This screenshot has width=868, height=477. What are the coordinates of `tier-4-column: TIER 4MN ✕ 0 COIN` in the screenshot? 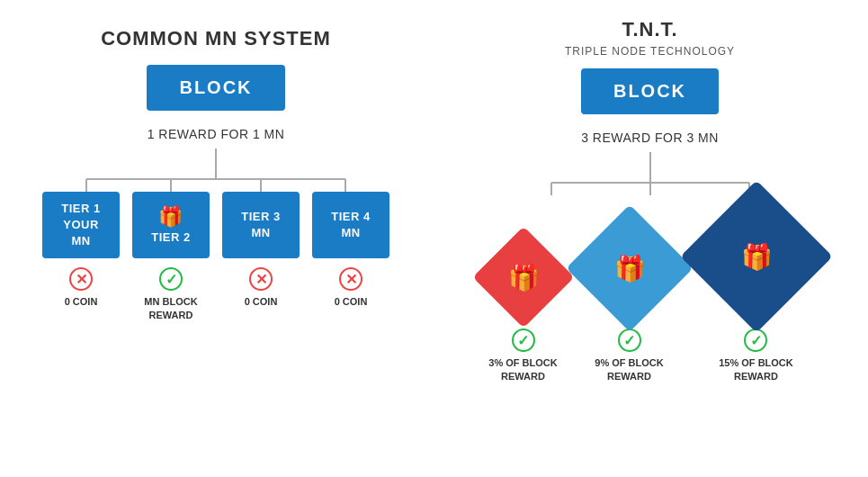 It's located at (351, 250).